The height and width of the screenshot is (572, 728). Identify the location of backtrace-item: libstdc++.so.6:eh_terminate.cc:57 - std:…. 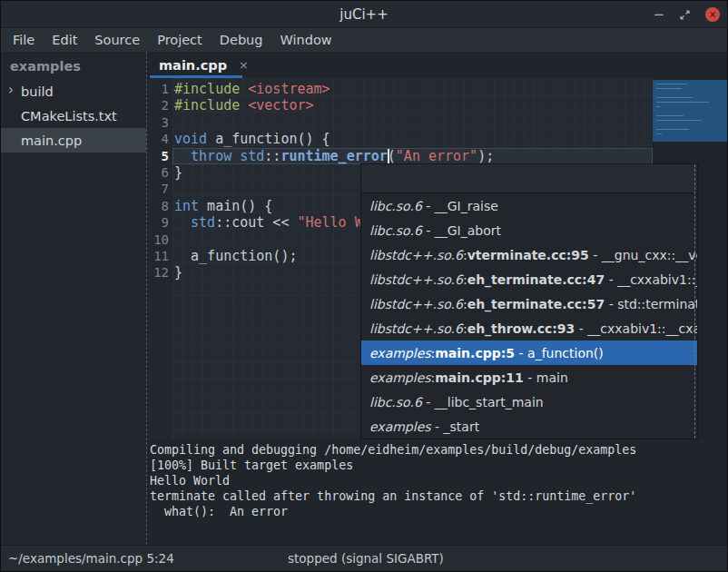
(529, 303).